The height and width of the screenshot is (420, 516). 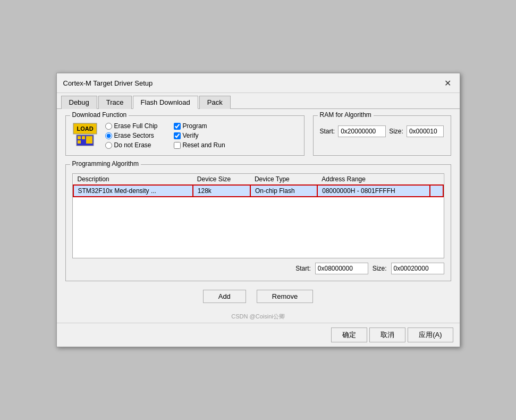 I want to click on svg-text: LOAD, so click(x=85, y=129).